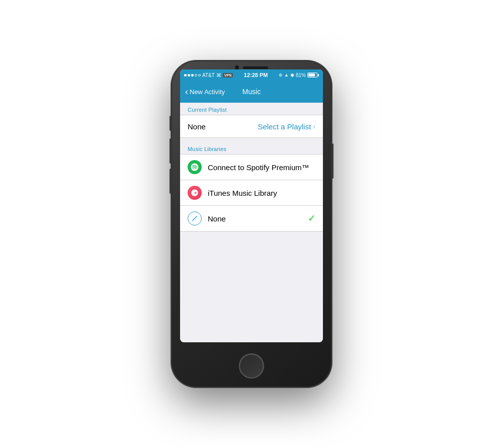 Image resolution: width=503 pixels, height=448 pixels. What do you see at coordinates (252, 126) in the screenshot?
I see `current-playlist-row: None Select a Playlist ›` at bounding box center [252, 126].